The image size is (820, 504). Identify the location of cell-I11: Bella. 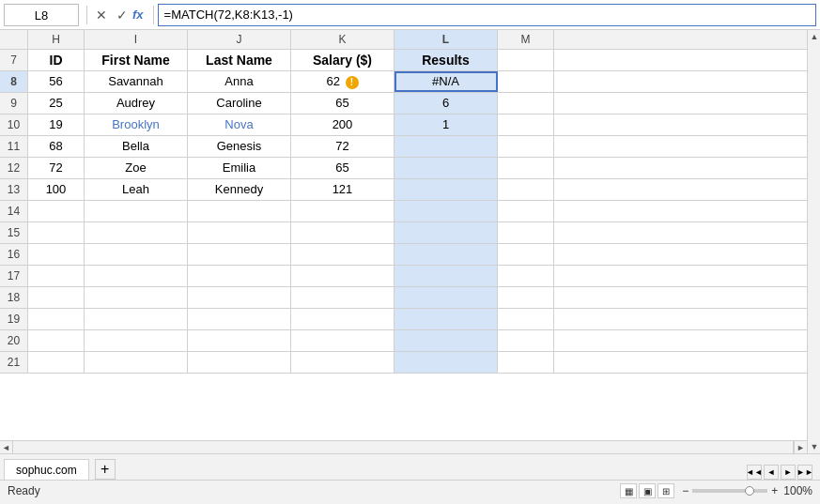
(136, 146).